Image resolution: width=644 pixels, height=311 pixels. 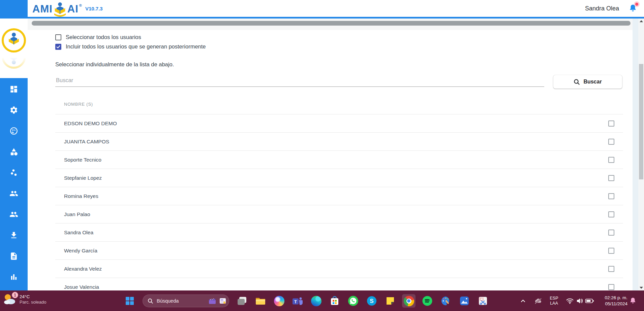 I want to click on table-row: Soporte Tecnico, so click(x=339, y=160).